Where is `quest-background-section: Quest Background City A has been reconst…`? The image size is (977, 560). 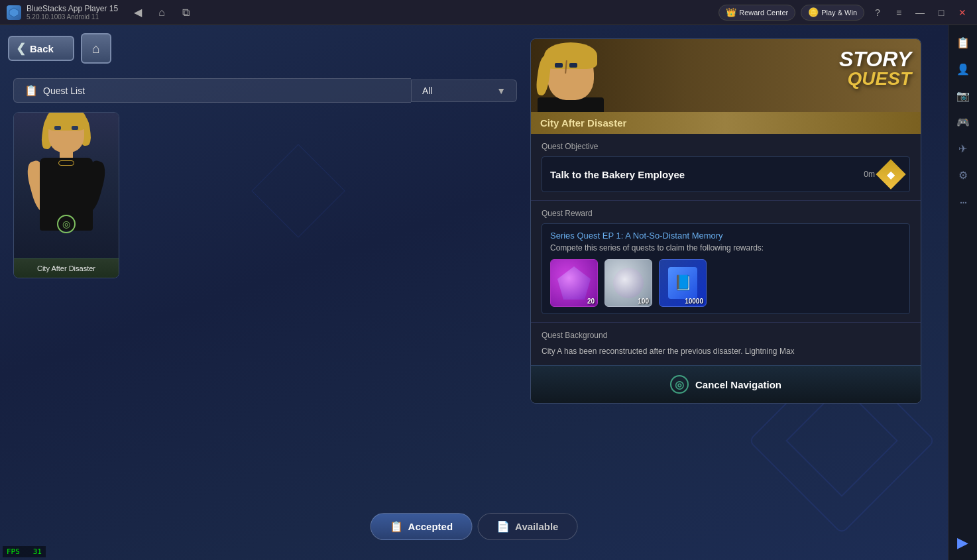 quest-background-section: Quest Background City A has been reconst… is located at coordinates (726, 344).